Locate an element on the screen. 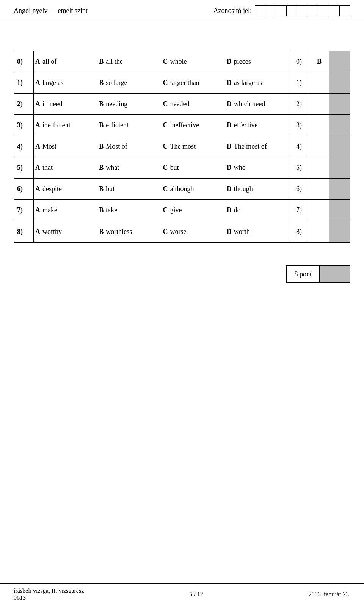  question-row-0: 0) A all of B all the C whole D pieces is located at coordinates (182, 62).